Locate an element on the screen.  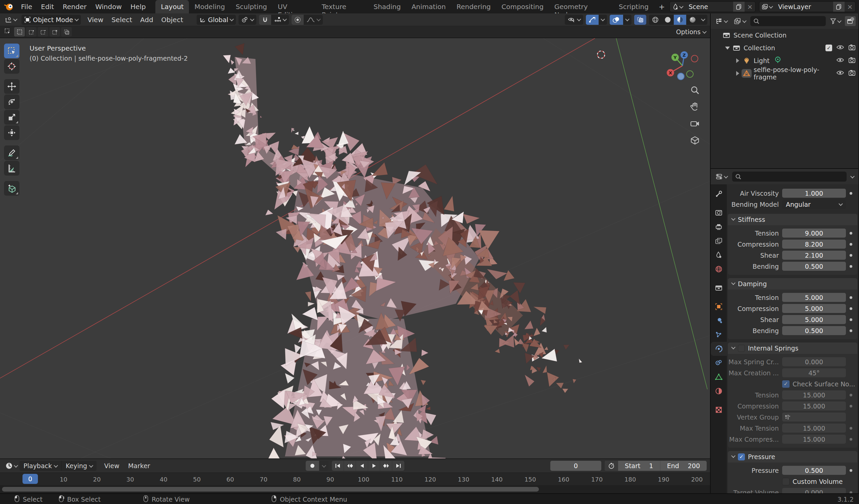
field-shear: 5.000 is located at coordinates (814, 319).